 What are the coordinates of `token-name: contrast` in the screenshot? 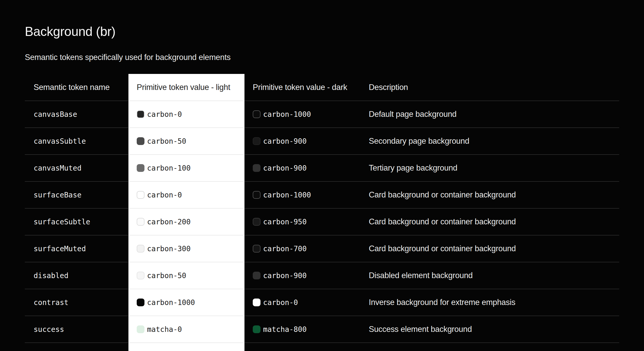 It's located at (51, 302).